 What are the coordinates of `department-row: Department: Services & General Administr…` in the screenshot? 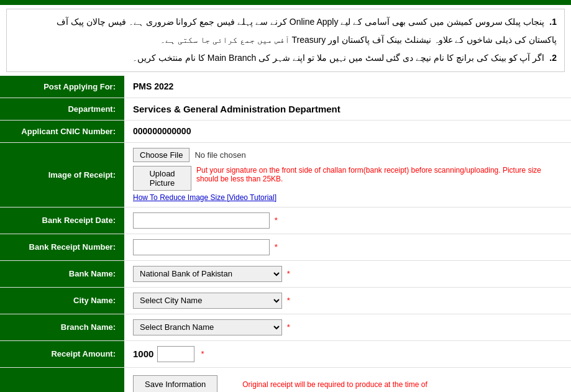 It's located at (286, 109).